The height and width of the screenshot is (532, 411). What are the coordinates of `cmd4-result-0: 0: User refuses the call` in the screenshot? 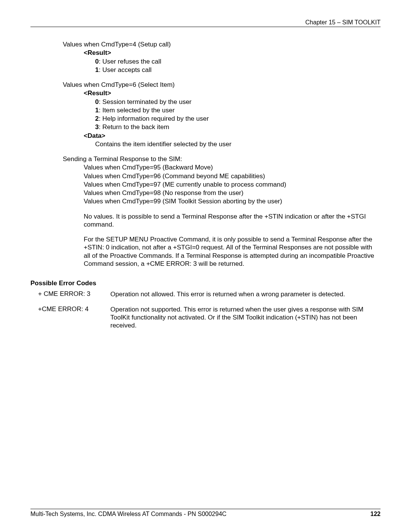 It's located at (236, 62).